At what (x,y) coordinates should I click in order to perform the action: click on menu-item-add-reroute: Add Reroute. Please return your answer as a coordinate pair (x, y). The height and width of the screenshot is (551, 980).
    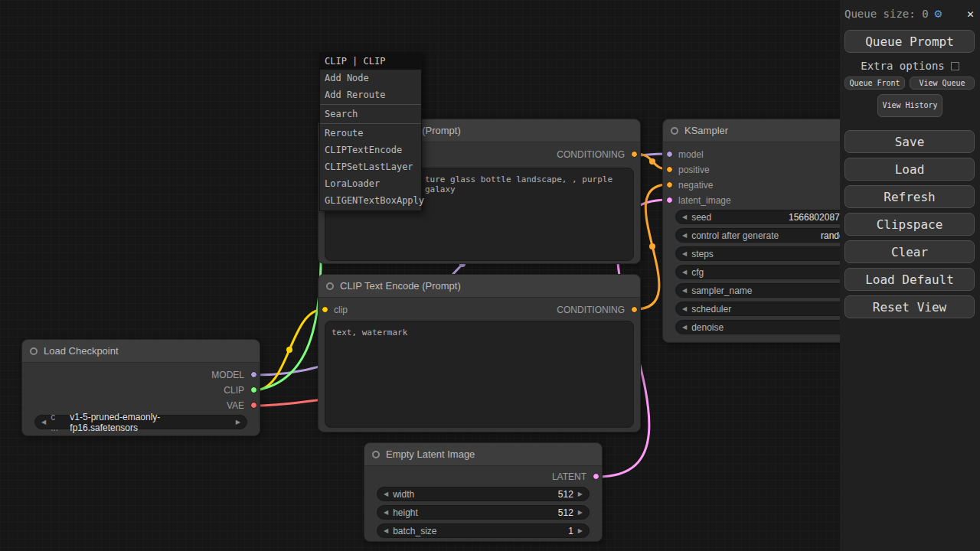
    Looking at the image, I should click on (371, 95).